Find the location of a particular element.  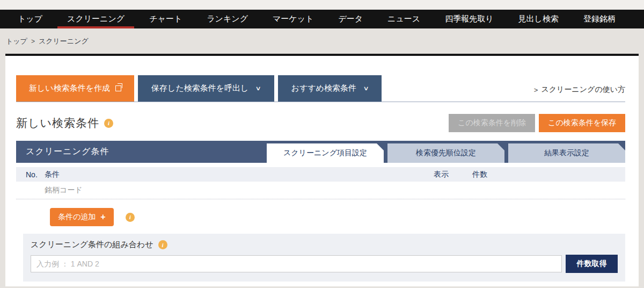

breadcrumb-item-screening: スクリーニング is located at coordinates (63, 41).